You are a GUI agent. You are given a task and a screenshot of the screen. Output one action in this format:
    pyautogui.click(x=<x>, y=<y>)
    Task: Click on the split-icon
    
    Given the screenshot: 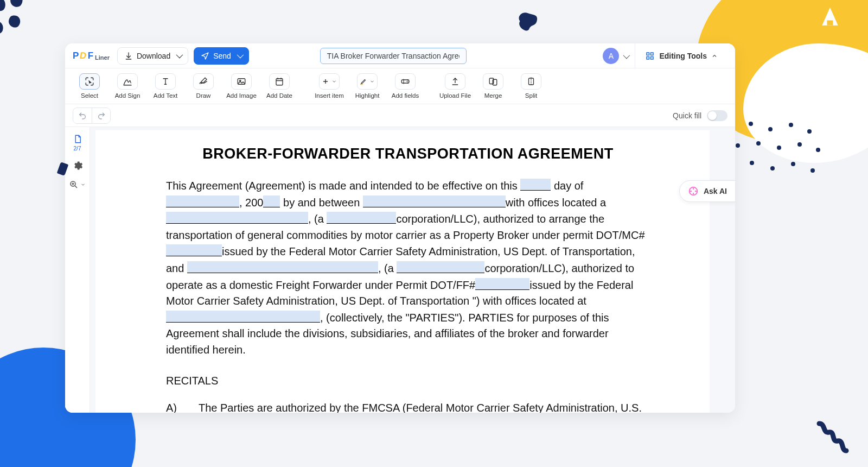 What is the action you would take?
    pyautogui.click(x=531, y=81)
    